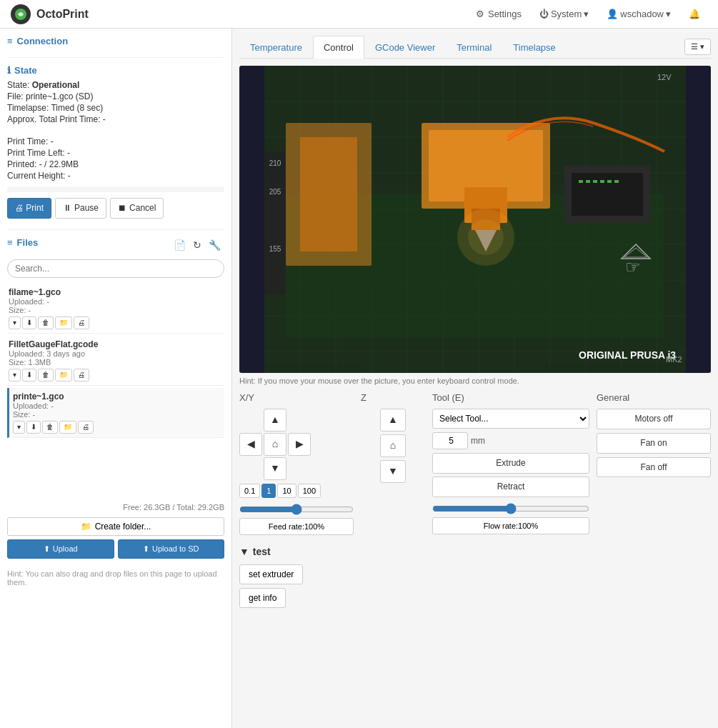 This screenshot has height=728, width=718. What do you see at coordinates (116, 292) in the screenshot?
I see `file-name: filame~1.gco` at bounding box center [116, 292].